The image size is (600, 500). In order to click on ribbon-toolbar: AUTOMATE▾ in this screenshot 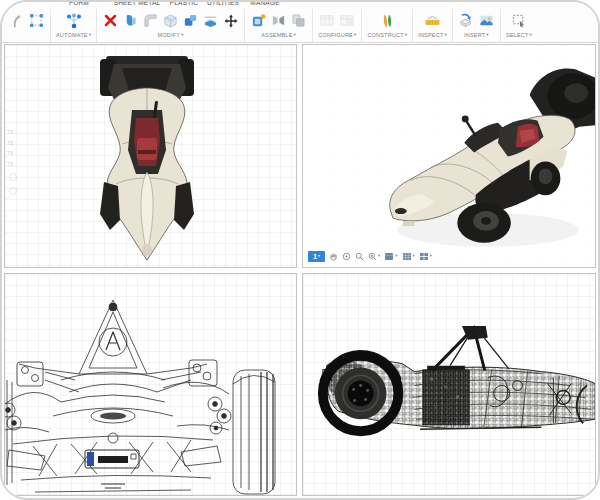, I will do `click(300, 26)`.